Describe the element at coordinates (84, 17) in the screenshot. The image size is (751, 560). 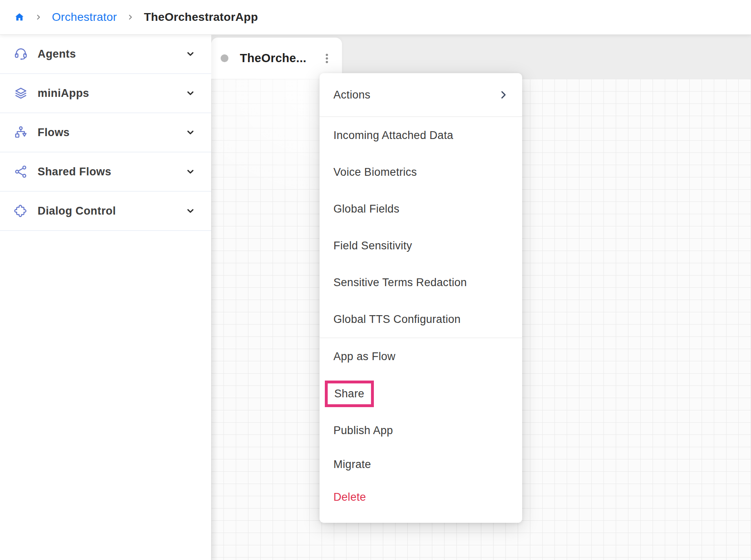
I see `breadcrumb-link-orchestrator: Orchestrator` at that location.